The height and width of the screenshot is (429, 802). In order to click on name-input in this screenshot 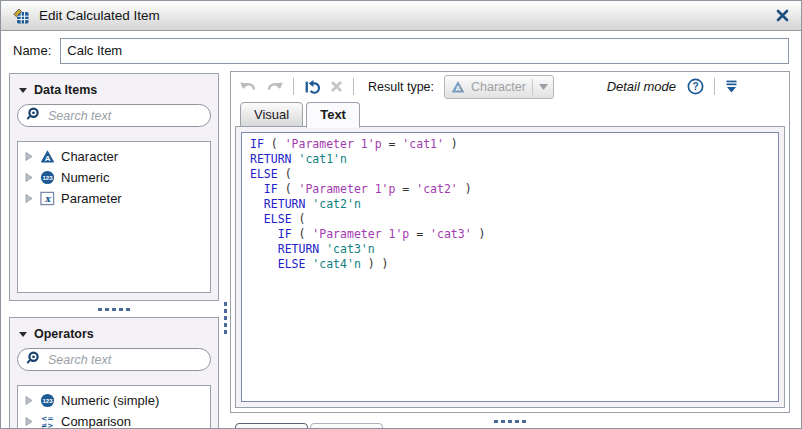, I will do `click(424, 51)`.